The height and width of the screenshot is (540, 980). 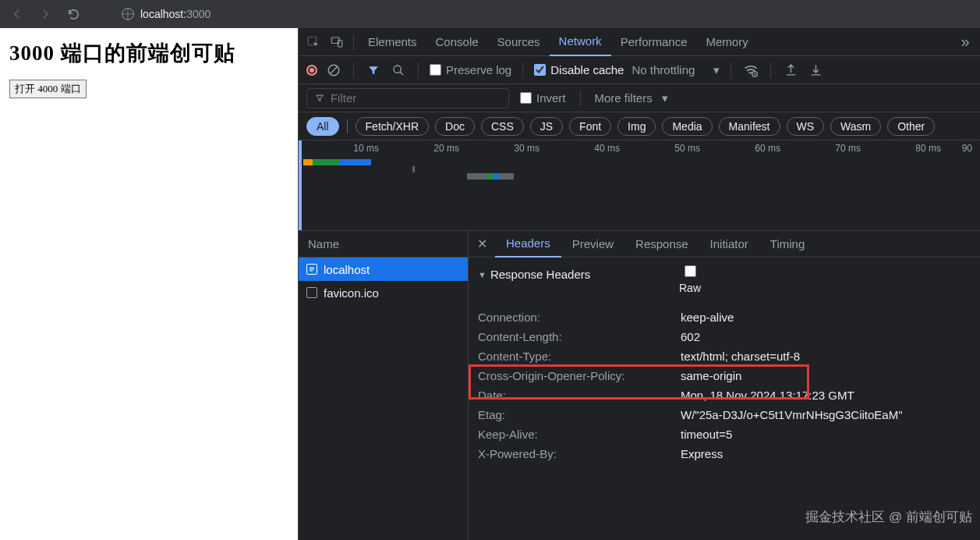 I want to click on filter-input, so click(x=408, y=98).